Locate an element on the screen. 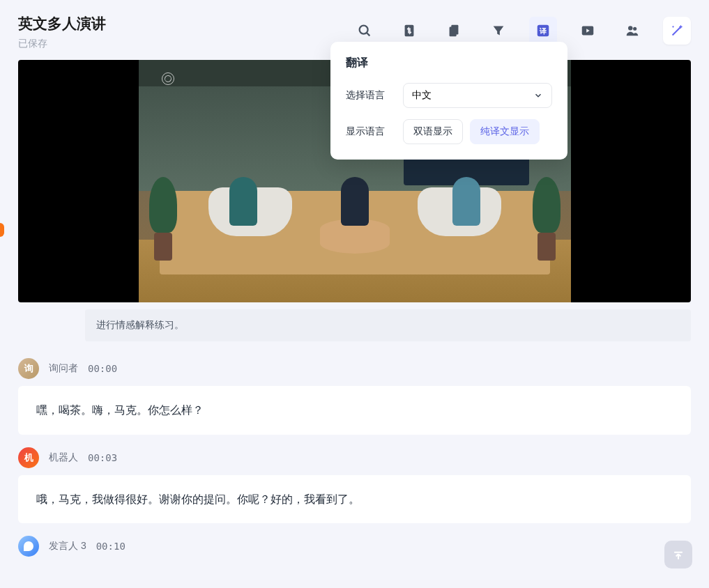 The width and height of the screenshot is (709, 588). translate-icon: 译 is located at coordinates (543, 31).